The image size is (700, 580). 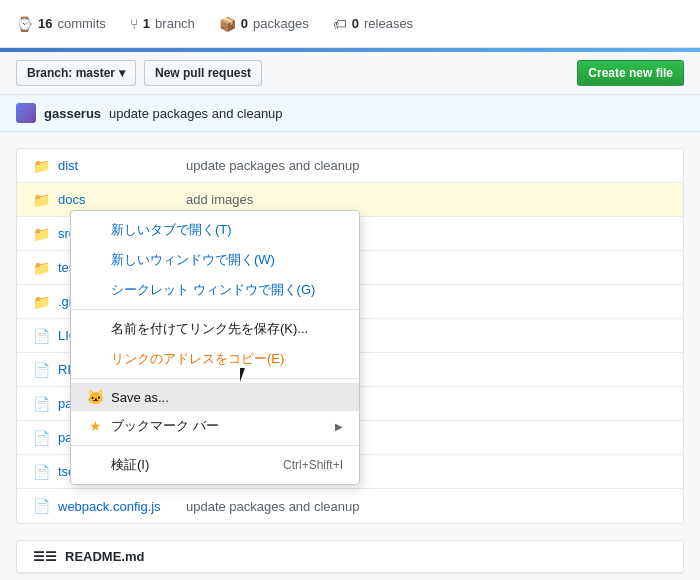 I want to click on menu-item-label: ブックマーク バー, so click(x=223, y=426).